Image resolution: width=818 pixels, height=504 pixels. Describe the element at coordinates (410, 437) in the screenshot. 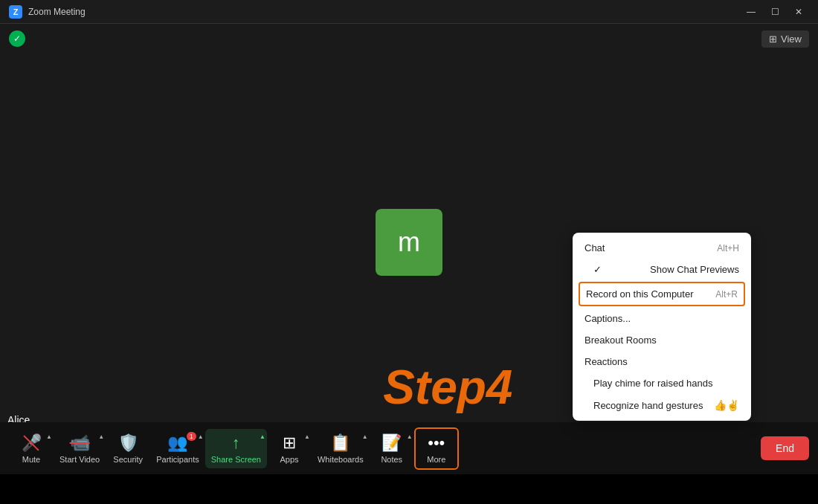

I see `notes-chevron-icon: ▲` at that location.